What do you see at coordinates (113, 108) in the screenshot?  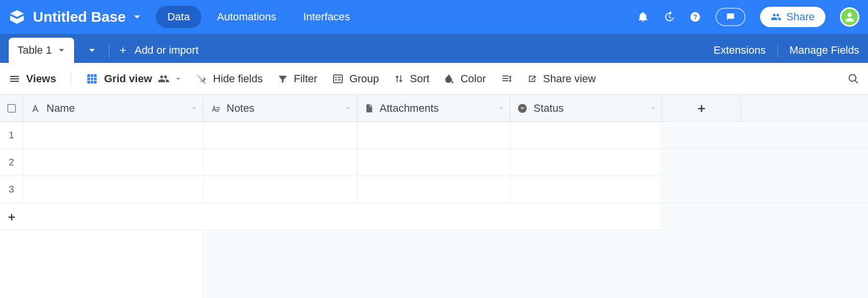 I see `column-header-name: Name` at bounding box center [113, 108].